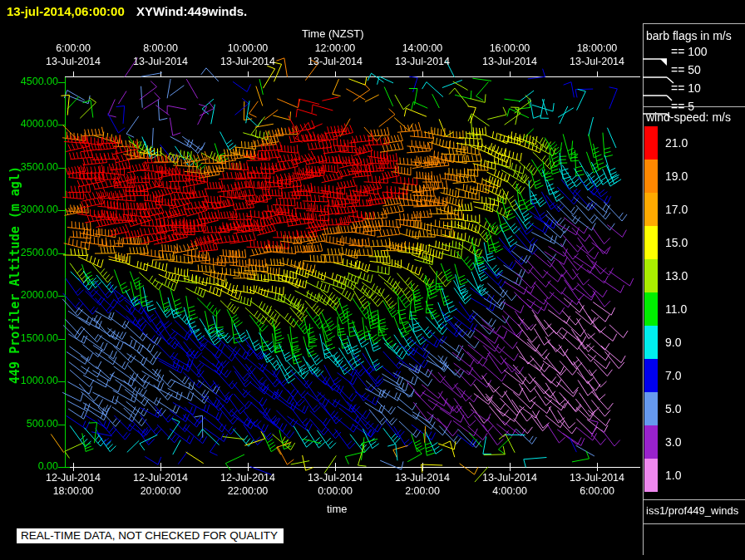 The height and width of the screenshot is (560, 745). Describe the element at coordinates (150, 536) in the screenshot. I see `quality-notice: REAL-TIME DATA, NOT CHECKED FOR QUALITY` at that location.